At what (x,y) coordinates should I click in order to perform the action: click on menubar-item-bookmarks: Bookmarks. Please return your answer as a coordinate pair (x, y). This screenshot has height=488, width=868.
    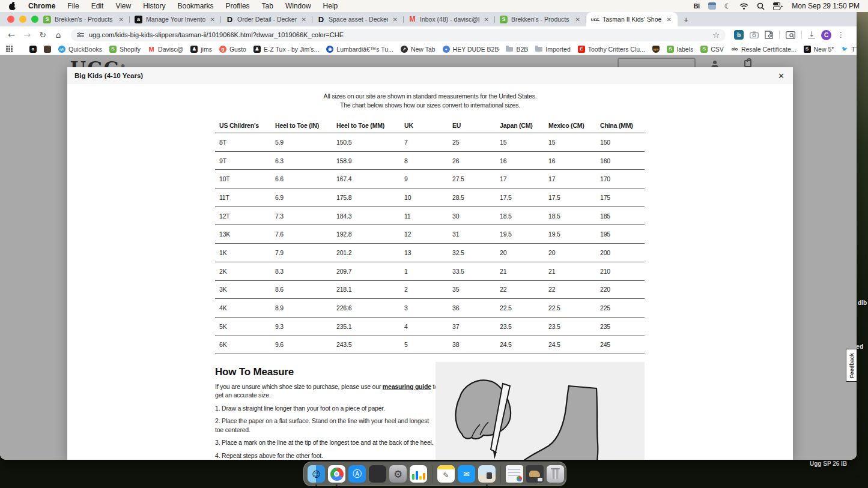
    Looking at the image, I should click on (196, 6).